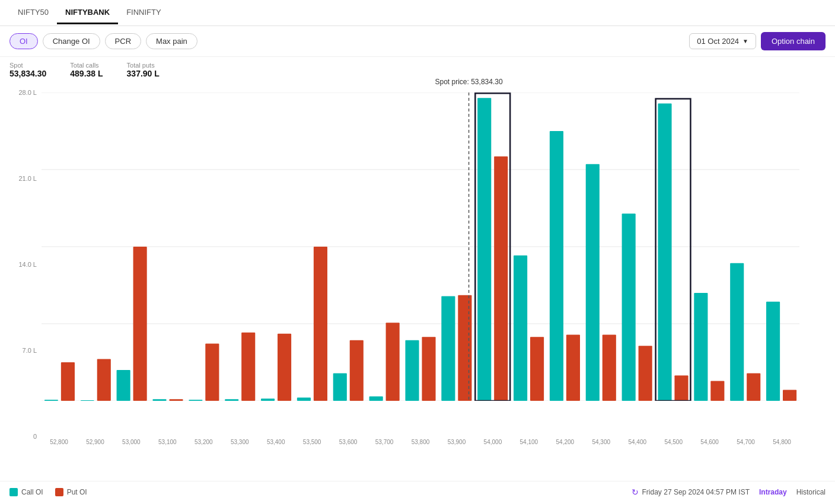 This screenshot has width=835, height=504. Describe the element at coordinates (59, 492) in the screenshot. I see `put-oi-color` at that location.